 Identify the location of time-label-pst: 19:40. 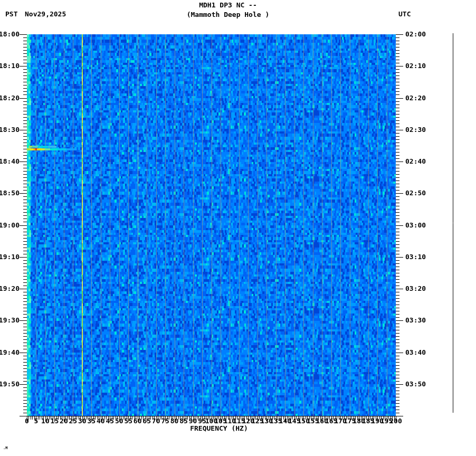
(9, 353).